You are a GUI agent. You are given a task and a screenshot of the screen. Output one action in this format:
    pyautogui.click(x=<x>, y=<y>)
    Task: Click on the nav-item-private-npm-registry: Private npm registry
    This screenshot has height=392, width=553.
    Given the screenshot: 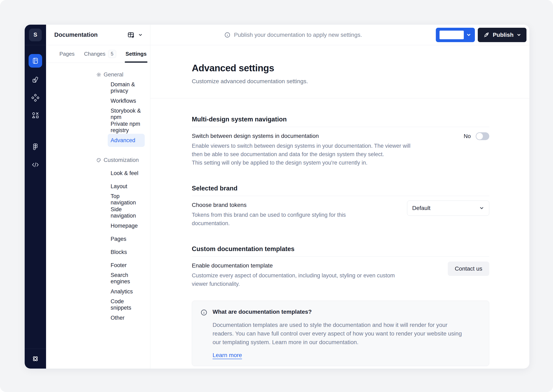 What is the action you would take?
    pyautogui.click(x=126, y=127)
    